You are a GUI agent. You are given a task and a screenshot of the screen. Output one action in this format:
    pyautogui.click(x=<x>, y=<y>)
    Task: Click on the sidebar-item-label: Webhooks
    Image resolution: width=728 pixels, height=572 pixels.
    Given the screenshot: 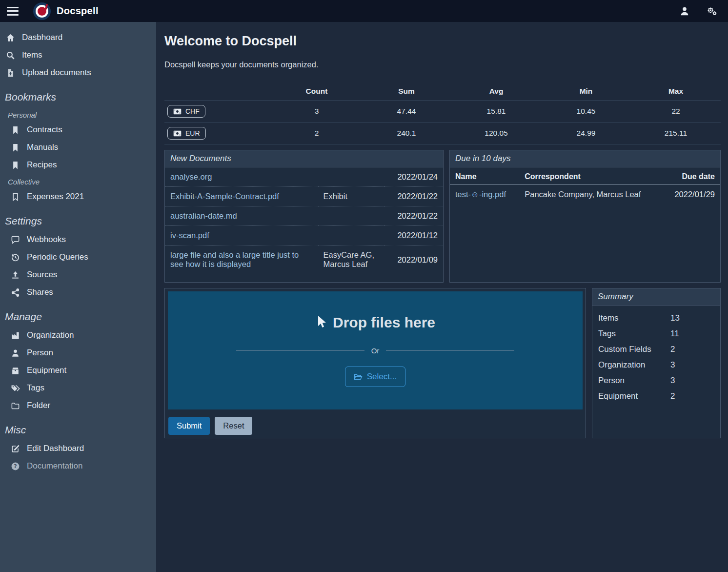 What is the action you would take?
    pyautogui.click(x=46, y=240)
    